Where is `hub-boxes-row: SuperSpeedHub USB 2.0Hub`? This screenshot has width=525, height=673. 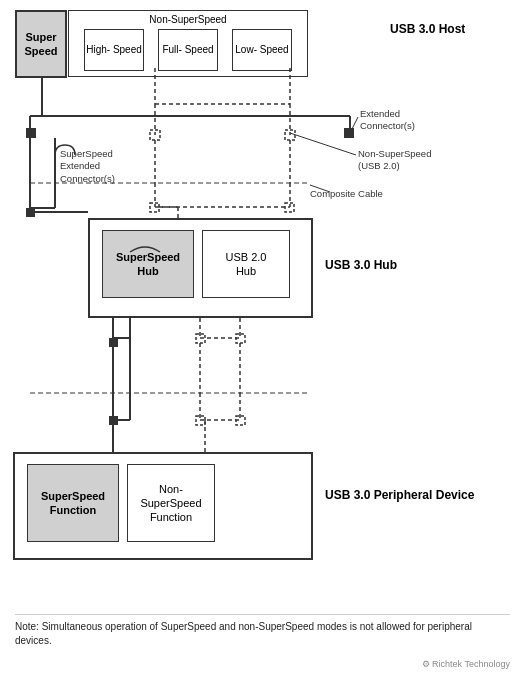 hub-boxes-row: SuperSpeedHub USB 2.0Hub is located at coordinates (200, 264).